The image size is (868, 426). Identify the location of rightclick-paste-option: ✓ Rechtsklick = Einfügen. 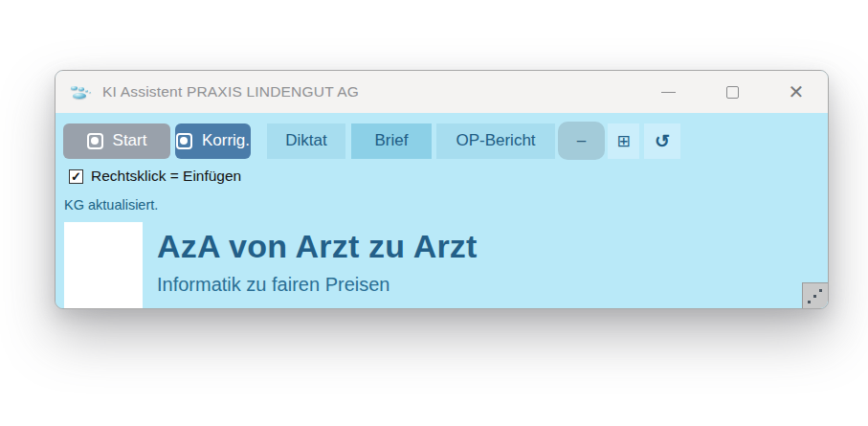
(448, 176).